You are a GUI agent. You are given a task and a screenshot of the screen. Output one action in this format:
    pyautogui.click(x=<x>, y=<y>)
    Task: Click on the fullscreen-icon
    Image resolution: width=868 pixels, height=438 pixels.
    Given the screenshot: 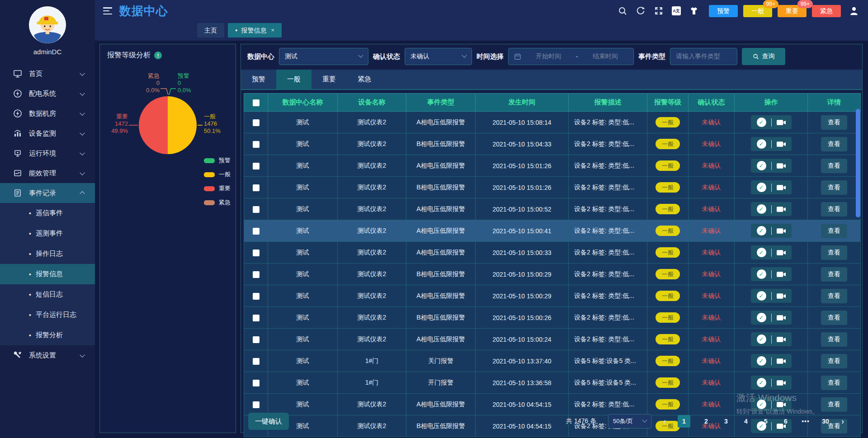 What is the action you would take?
    pyautogui.click(x=659, y=11)
    